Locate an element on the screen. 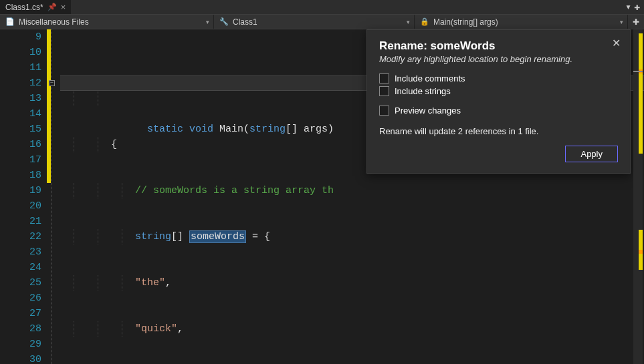  tab-dropdown-icon: ▾ is located at coordinates (629, 7).